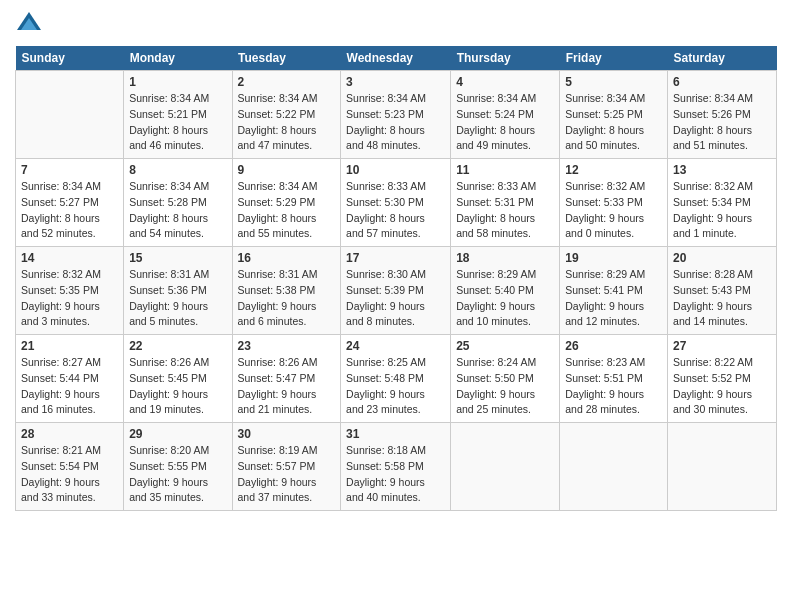 The image size is (792, 612). What do you see at coordinates (396, 291) in the screenshot?
I see `calendar-cell: 17Sunrise: 8:30 AMSunset: 5:39 PMDayligh…` at bounding box center [396, 291].